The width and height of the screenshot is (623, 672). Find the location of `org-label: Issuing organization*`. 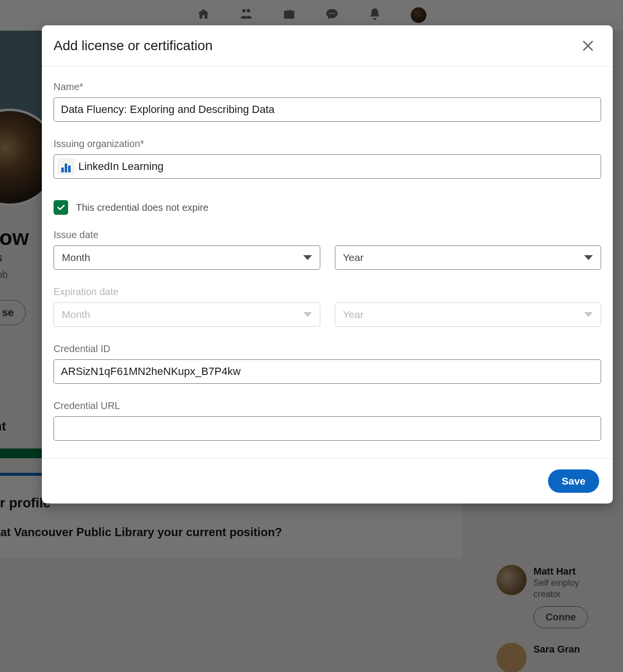

org-label: Issuing organization* is located at coordinates (327, 144).